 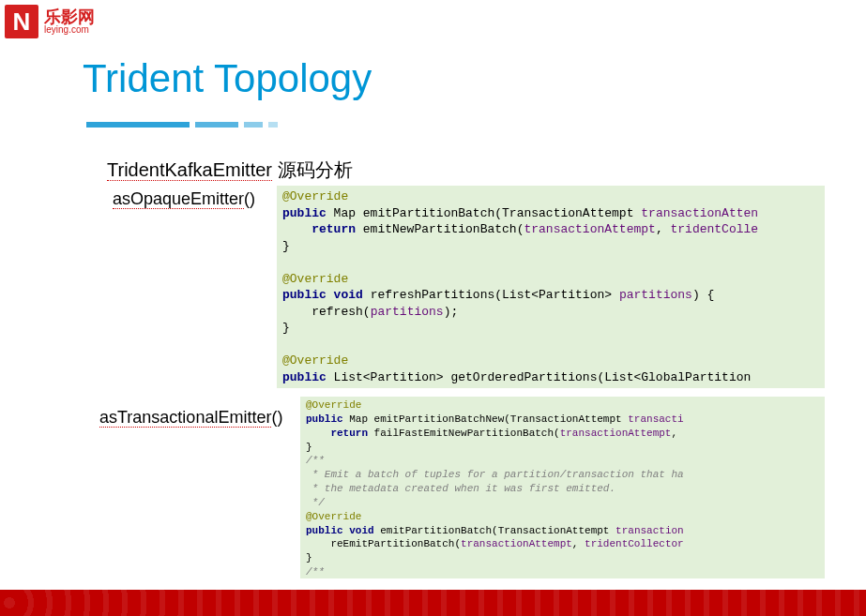 I want to click on label-tx-tail: (), so click(x=277, y=417).